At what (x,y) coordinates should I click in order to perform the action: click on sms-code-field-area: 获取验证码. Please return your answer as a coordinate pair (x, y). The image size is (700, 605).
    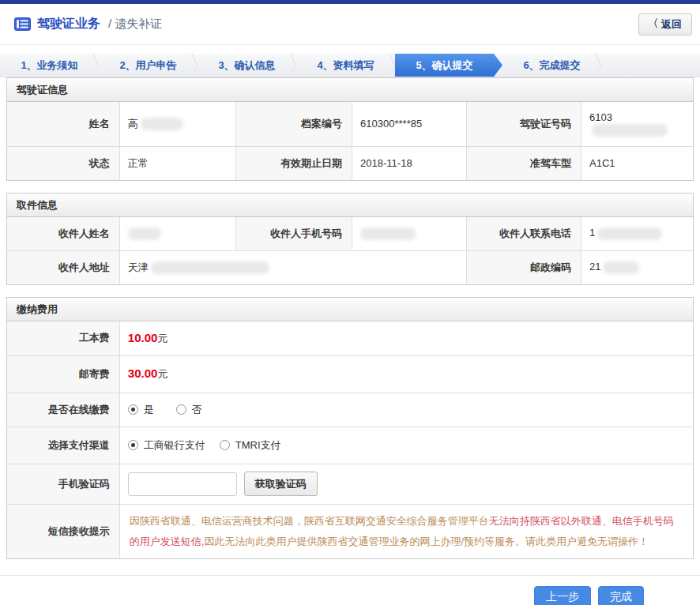
    Looking at the image, I should click on (406, 483).